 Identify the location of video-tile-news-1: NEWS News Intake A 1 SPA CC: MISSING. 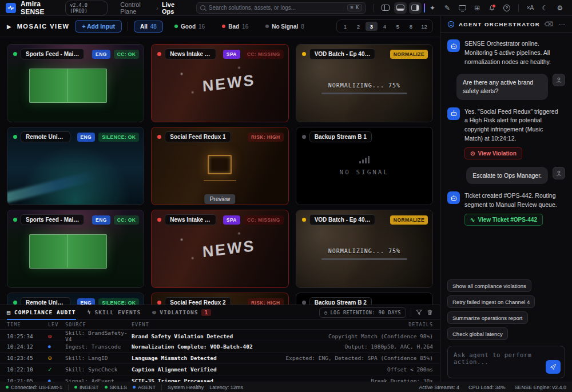
(220, 83).